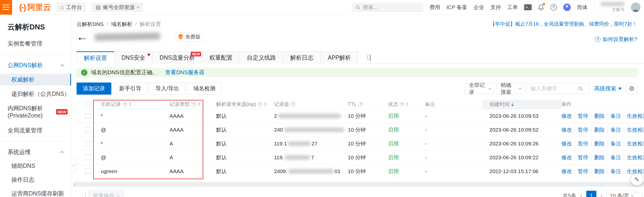  What do you see at coordinates (553, 89) in the screenshot?
I see `keyword-input` at bounding box center [553, 89].